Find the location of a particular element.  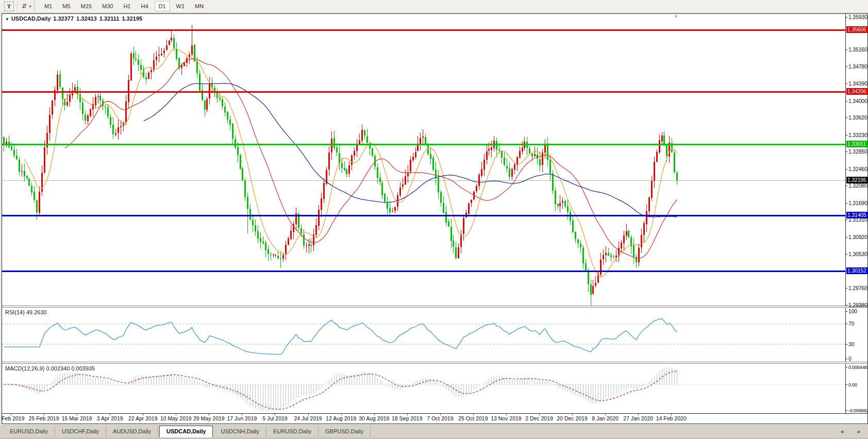

timeframe-button-w1: W1 is located at coordinates (180, 6).